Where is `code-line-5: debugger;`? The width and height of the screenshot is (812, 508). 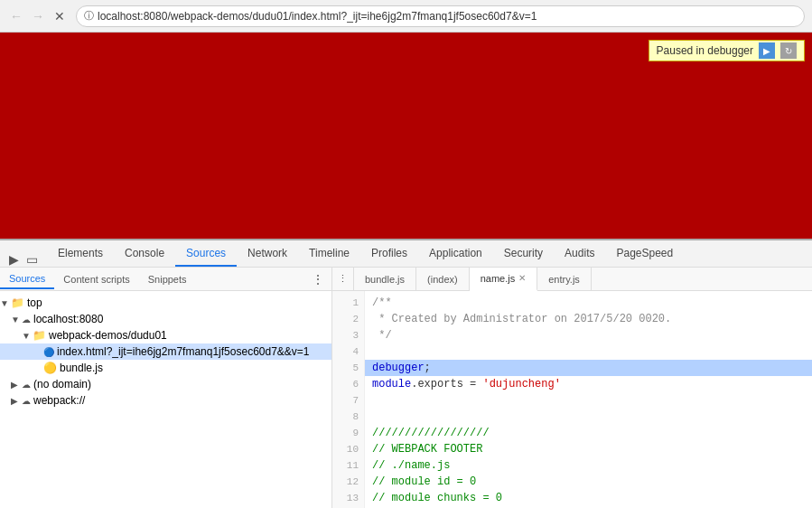
code-line-5: debugger; is located at coordinates (589, 368).